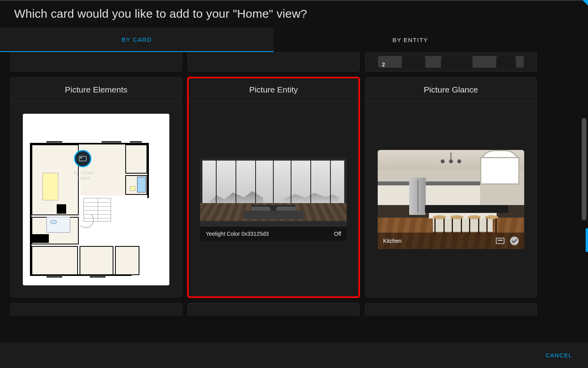 The image size is (588, 368). What do you see at coordinates (83, 159) in the screenshot?
I see `rpi-power-badge-icon` at bounding box center [83, 159].